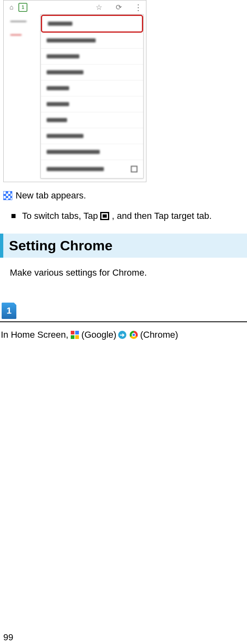 This screenshot has height=644, width=247. Describe the element at coordinates (125, 246) in the screenshot. I see `section-heading: Setting Chrome` at that location.